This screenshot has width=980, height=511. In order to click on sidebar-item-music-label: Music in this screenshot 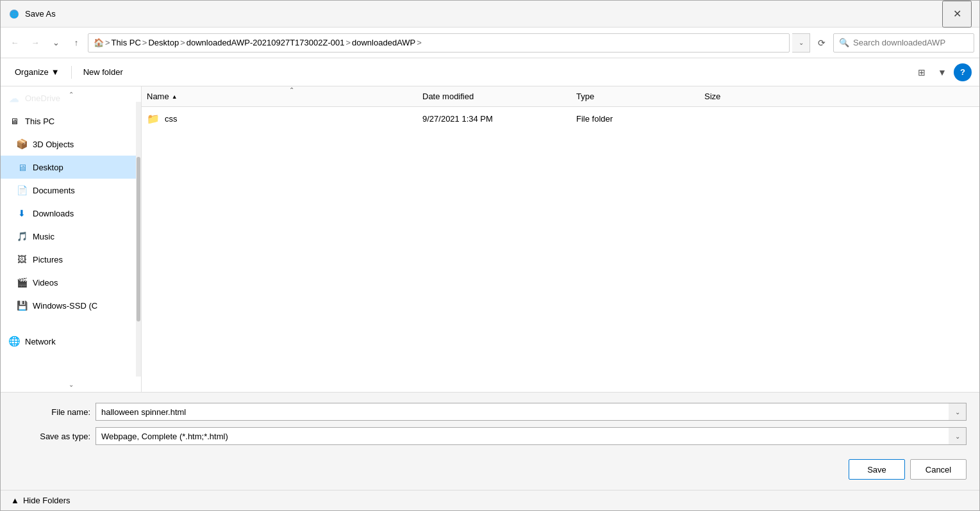, I will do `click(44, 237)`.